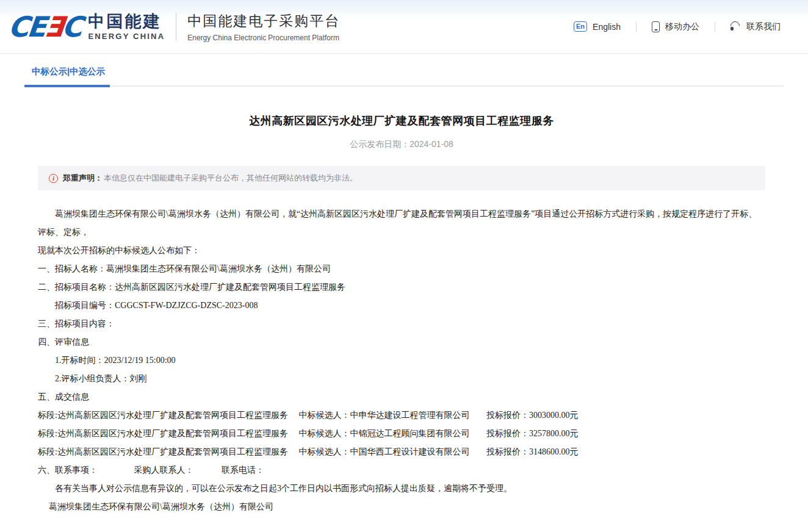  What do you see at coordinates (45, 27) in the screenshot?
I see `ceec-logo-icon: CEƎC` at bounding box center [45, 27].